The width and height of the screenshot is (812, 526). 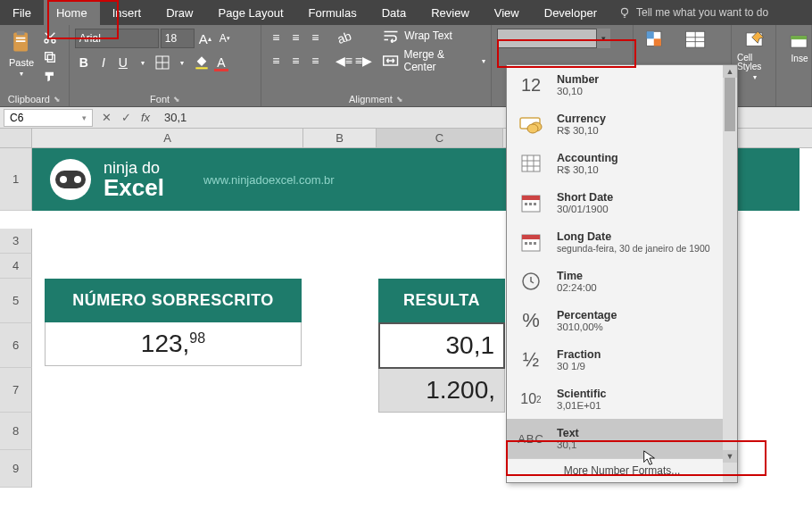 I want to click on paste-button: Paste ▾, so click(x=21, y=54).